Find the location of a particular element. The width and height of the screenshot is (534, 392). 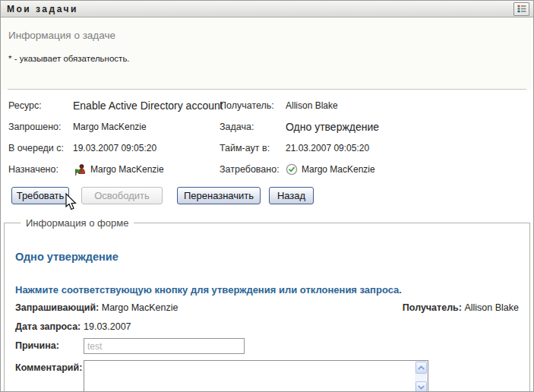

comment-label: Комментарий: is located at coordinates (49, 366).